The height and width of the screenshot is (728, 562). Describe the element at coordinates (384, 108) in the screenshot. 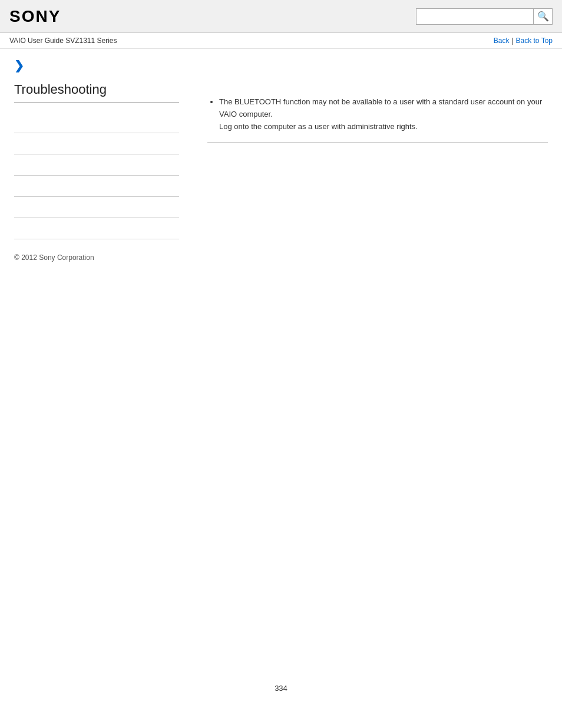

I see `content-bullet-main: The BLUETOOTH function may not be availa…` at that location.